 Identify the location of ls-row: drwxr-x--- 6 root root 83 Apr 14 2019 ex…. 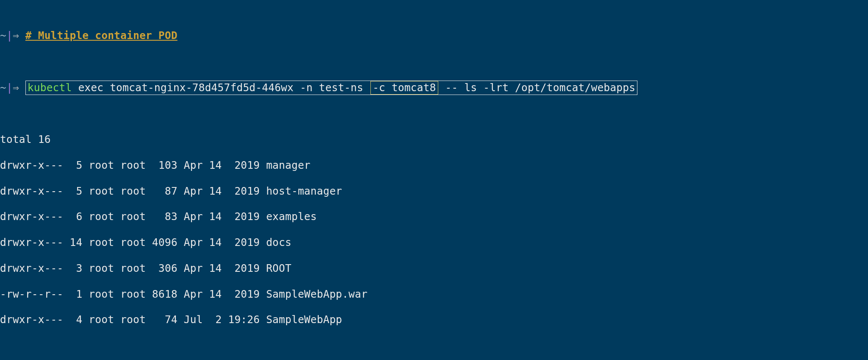
(434, 217).